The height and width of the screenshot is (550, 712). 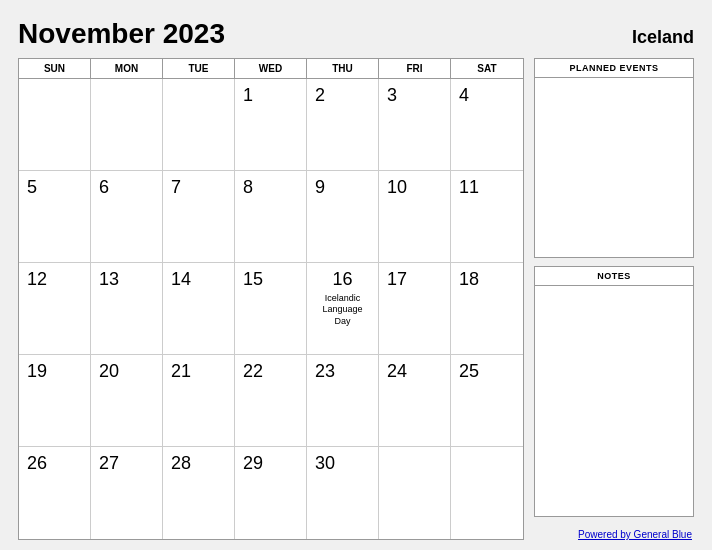 What do you see at coordinates (109, 464) in the screenshot?
I see `day-number: 27` at bounding box center [109, 464].